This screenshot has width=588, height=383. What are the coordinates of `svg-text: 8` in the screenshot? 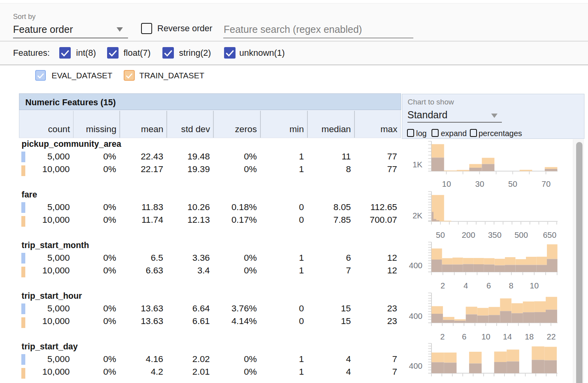 It's located at (511, 286).